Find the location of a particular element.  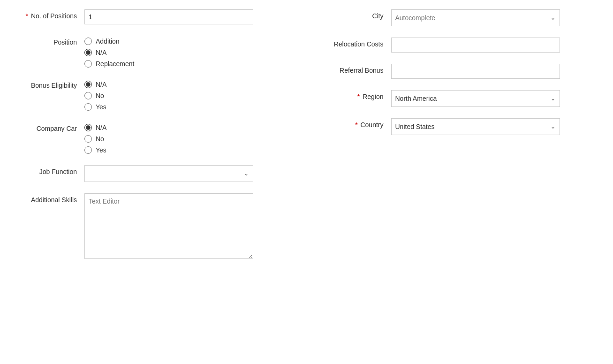

position-label: Position is located at coordinates (52, 41).